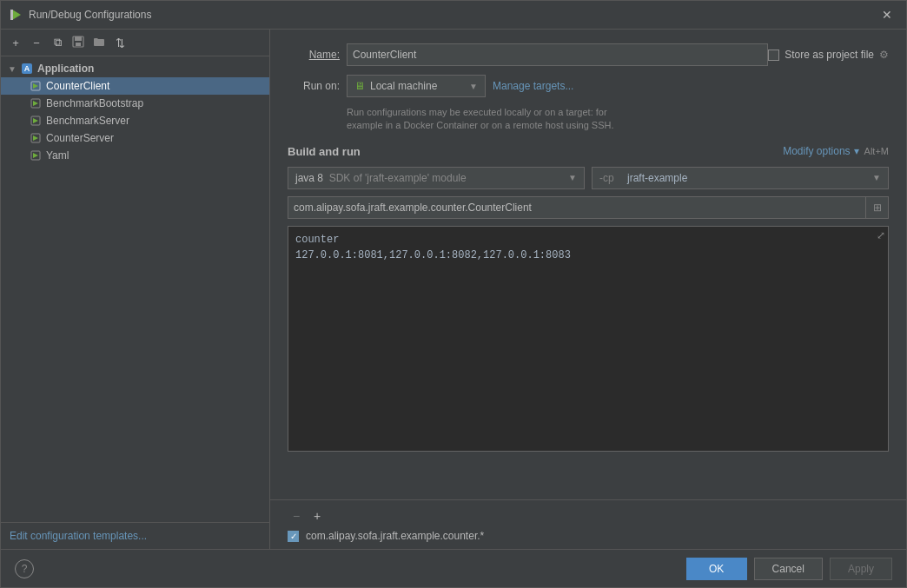  Describe the element at coordinates (78, 43) in the screenshot. I see `save-config-button` at that location.